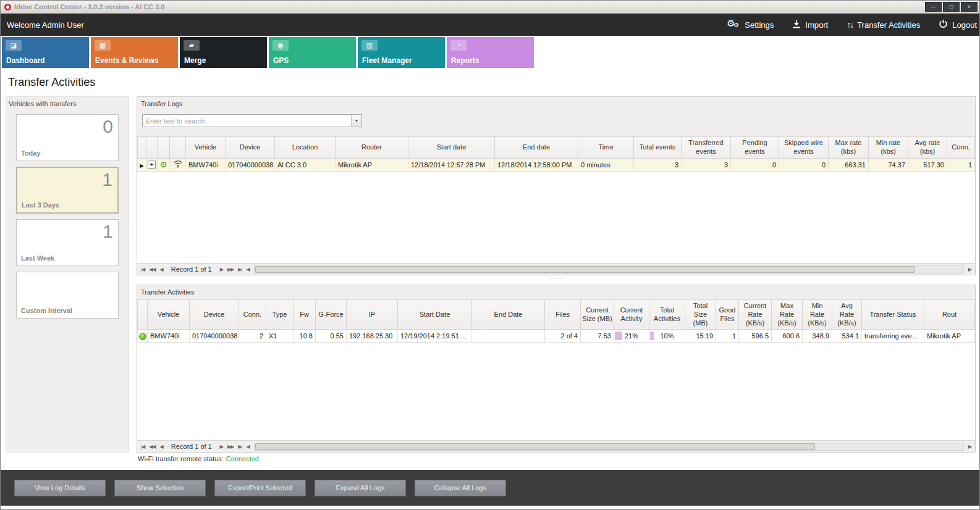 This screenshot has width=980, height=510. What do you see at coordinates (491, 52) in the screenshot?
I see `nav-tile-reports: ◔ Reports` at bounding box center [491, 52].